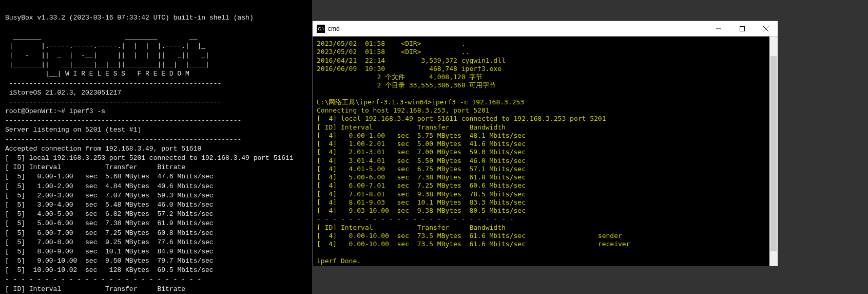 The image size is (868, 294). What do you see at coordinates (321, 29) in the screenshot?
I see `cmd-icon: C:\` at bounding box center [321, 29].